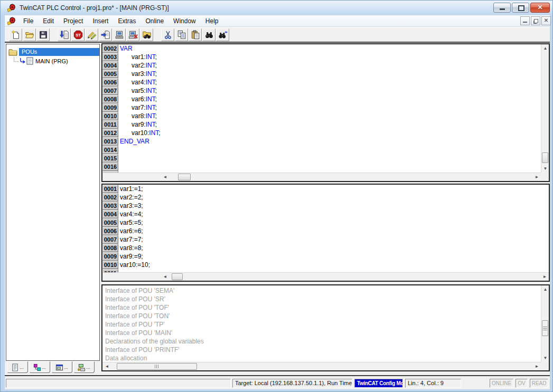 This screenshot has width=553, height=392. I want to click on global-search-button, so click(147, 35).